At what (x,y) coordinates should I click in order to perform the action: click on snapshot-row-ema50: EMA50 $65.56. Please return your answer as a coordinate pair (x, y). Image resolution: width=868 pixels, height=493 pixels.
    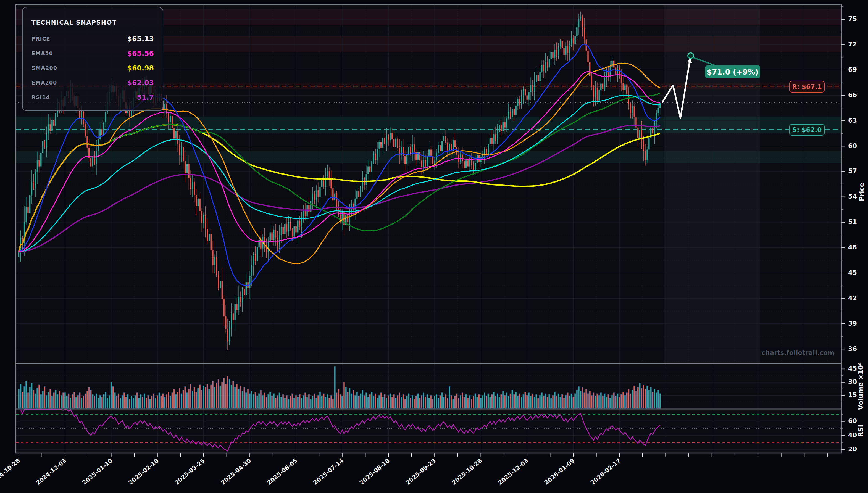
    Looking at the image, I should click on (93, 53).